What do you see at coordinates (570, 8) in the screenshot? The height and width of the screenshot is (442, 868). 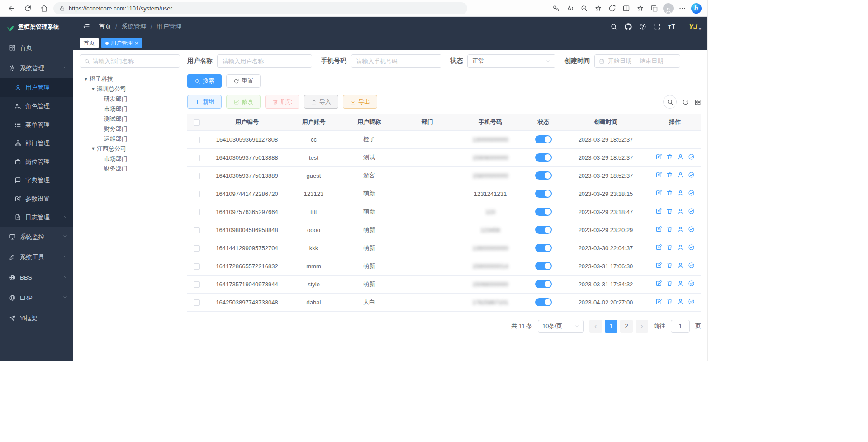 I see `read-aloud-button` at bounding box center [570, 8].